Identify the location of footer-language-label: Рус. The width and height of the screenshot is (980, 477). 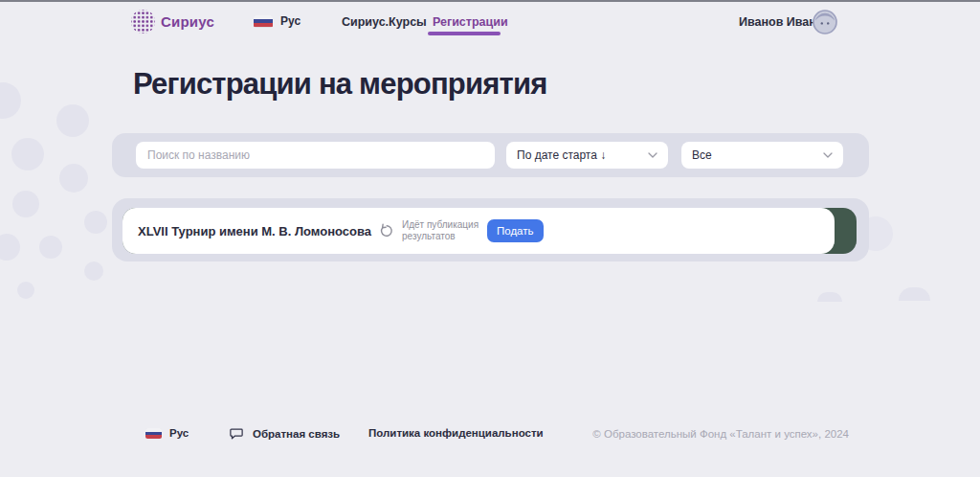
(179, 433).